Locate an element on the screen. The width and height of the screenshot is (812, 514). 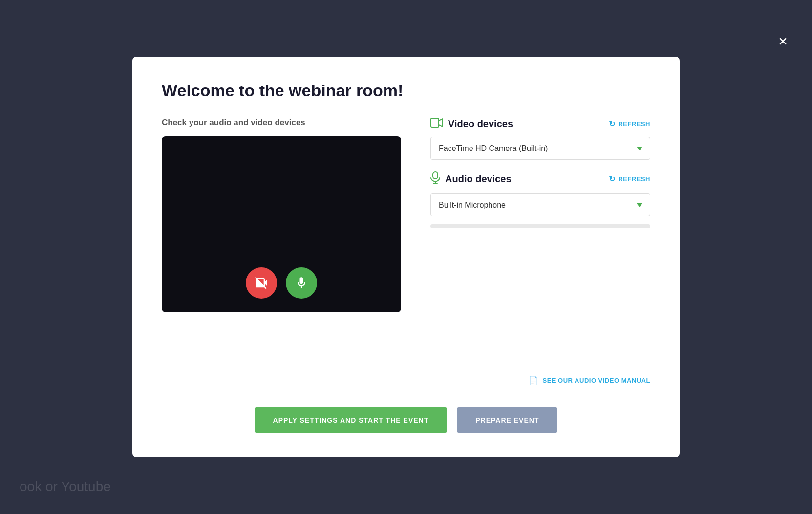
video-camera-icon is located at coordinates (437, 124).